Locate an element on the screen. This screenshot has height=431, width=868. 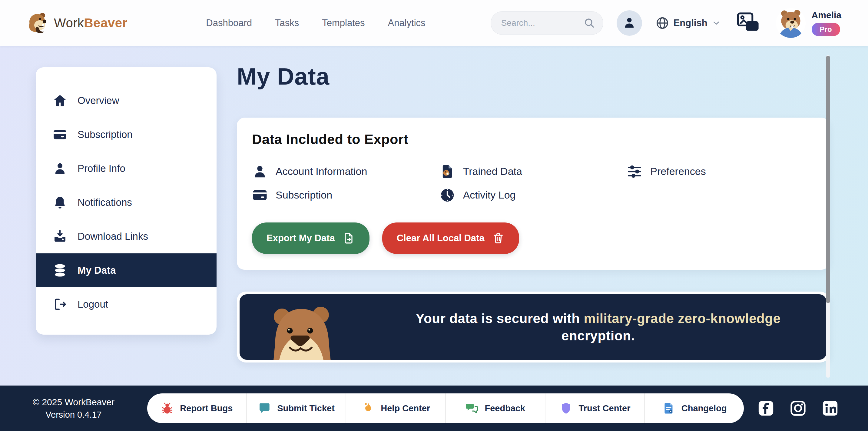
nav-link-tasks: Tasks is located at coordinates (287, 23).